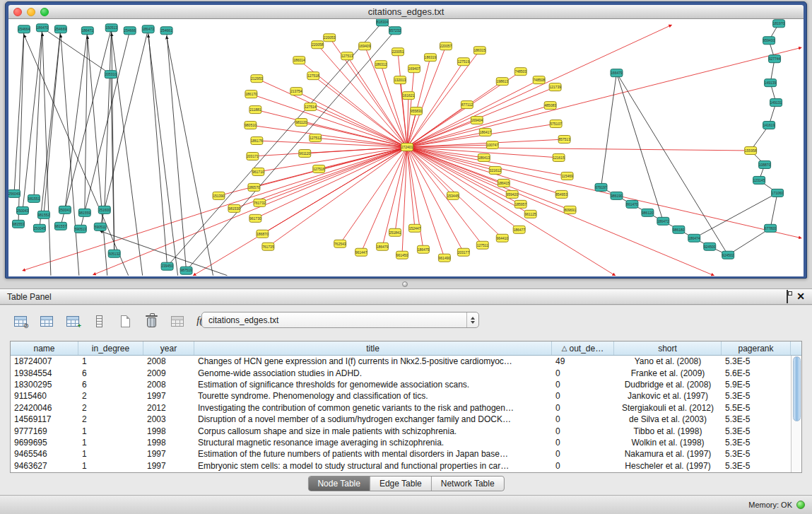  Describe the element at coordinates (100, 226) in the screenshot. I see `graph-node: 590511` at that location.